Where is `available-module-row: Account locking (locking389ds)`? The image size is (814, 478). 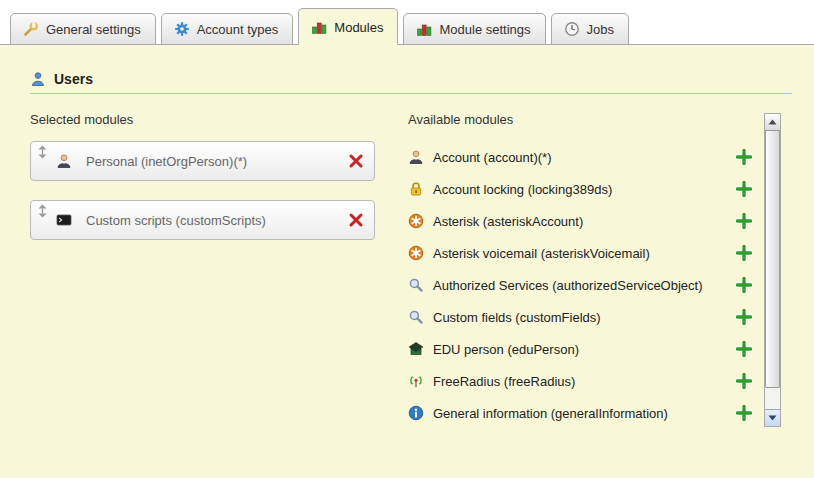
available-module-row: Account locking (locking389ds) is located at coordinates (580, 189).